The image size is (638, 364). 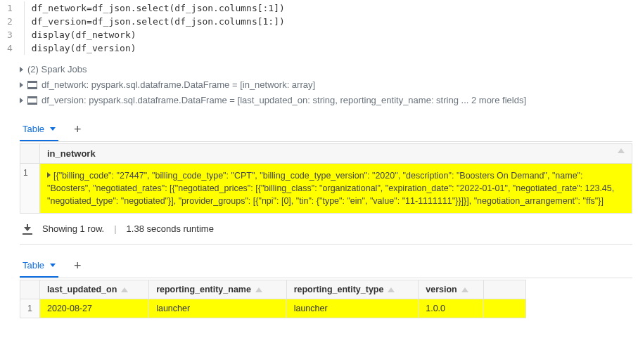 I want to click on row-count-label: Showing 1 row., so click(x=73, y=229).